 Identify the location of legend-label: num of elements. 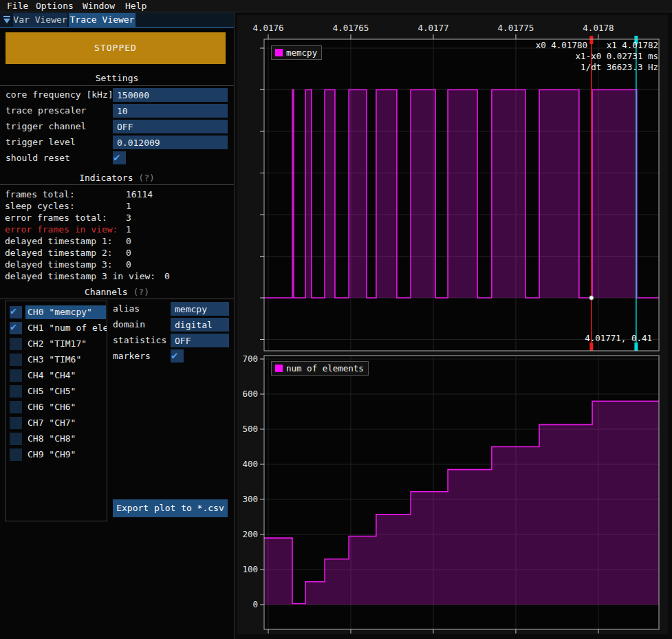
(325, 369).